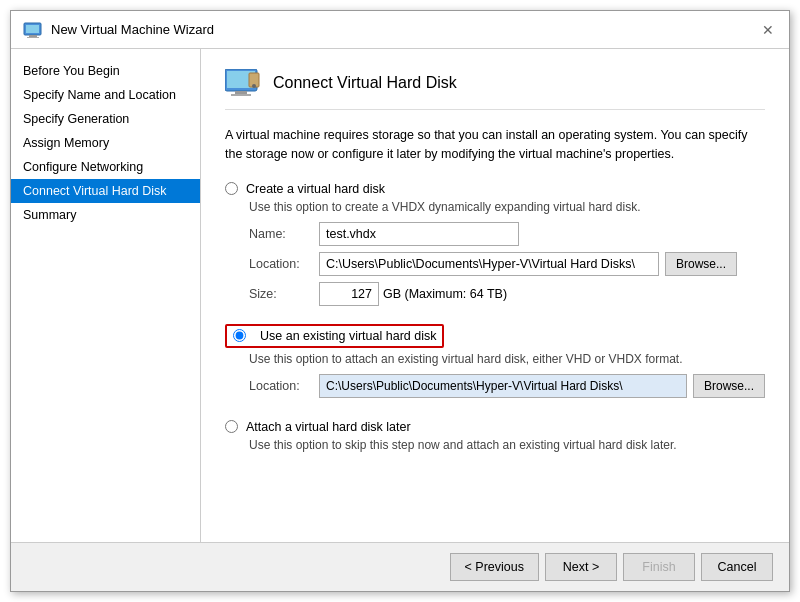 This screenshot has width=800, height=602. Describe the element at coordinates (284, 264) in the screenshot. I see `location-label: Location:` at that location.